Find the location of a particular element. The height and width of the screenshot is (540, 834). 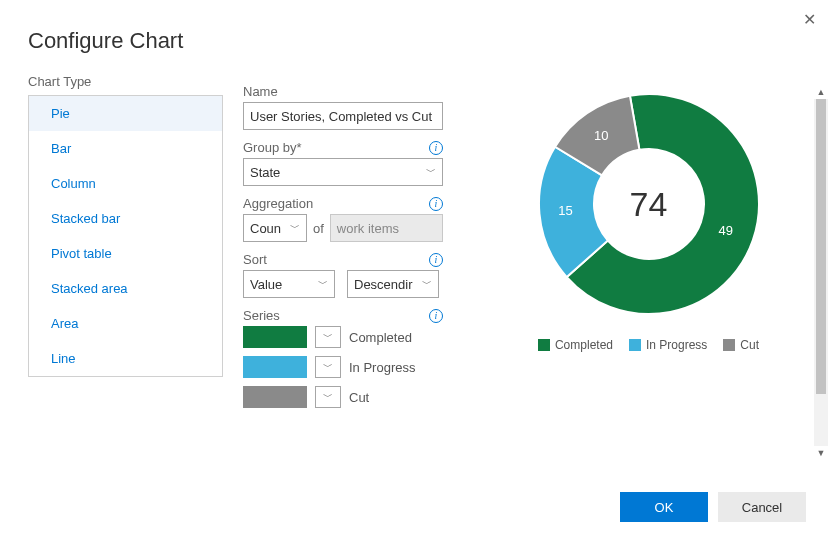

scroll-up-icon: ▲ is located at coordinates (821, 92).